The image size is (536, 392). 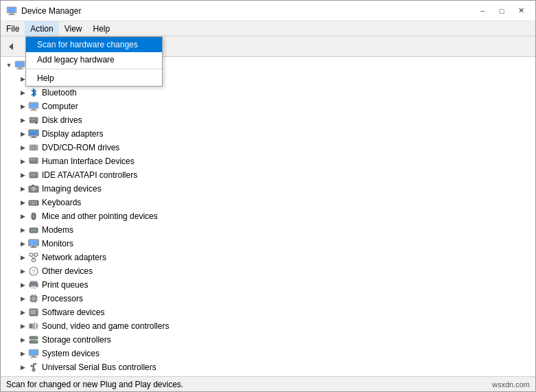 What do you see at coordinates (268, 216) in the screenshot?
I see `tree-item-mice: ▶ Mice and other pointing devices` at bounding box center [268, 216].